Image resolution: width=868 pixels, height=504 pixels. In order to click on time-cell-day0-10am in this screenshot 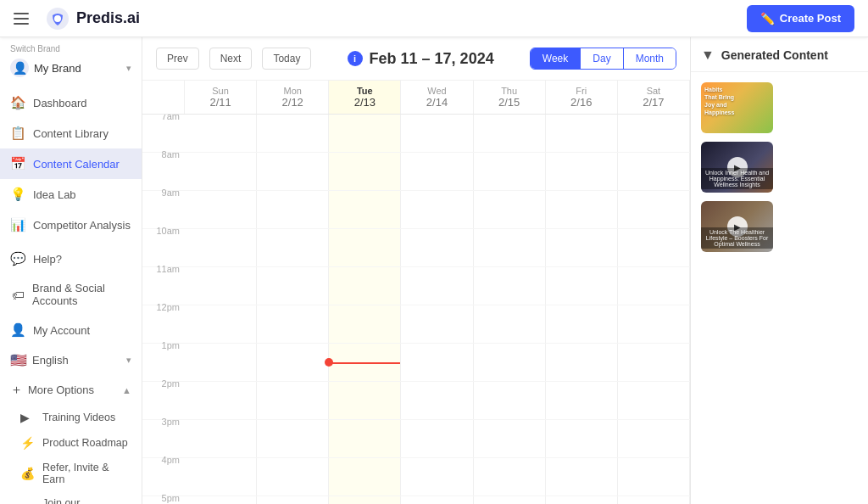, I will do `click(220, 248)`.